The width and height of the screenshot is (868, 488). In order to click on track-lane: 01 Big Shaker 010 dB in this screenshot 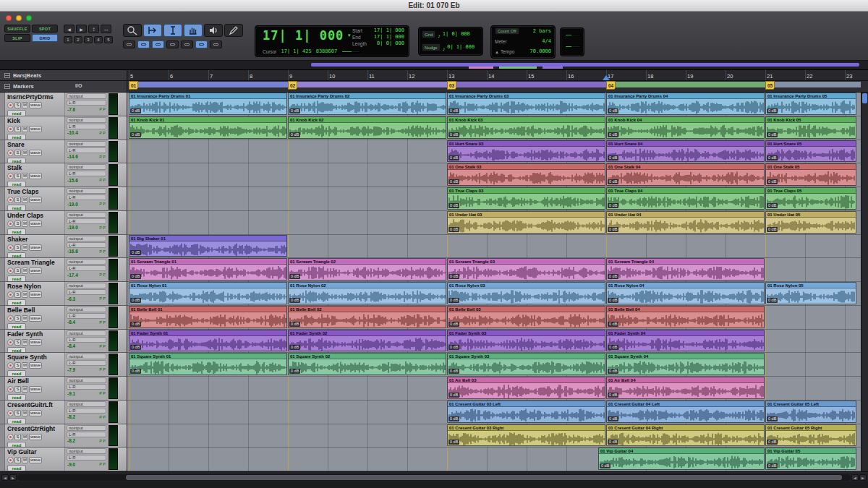, I will do `click(494, 247)`.